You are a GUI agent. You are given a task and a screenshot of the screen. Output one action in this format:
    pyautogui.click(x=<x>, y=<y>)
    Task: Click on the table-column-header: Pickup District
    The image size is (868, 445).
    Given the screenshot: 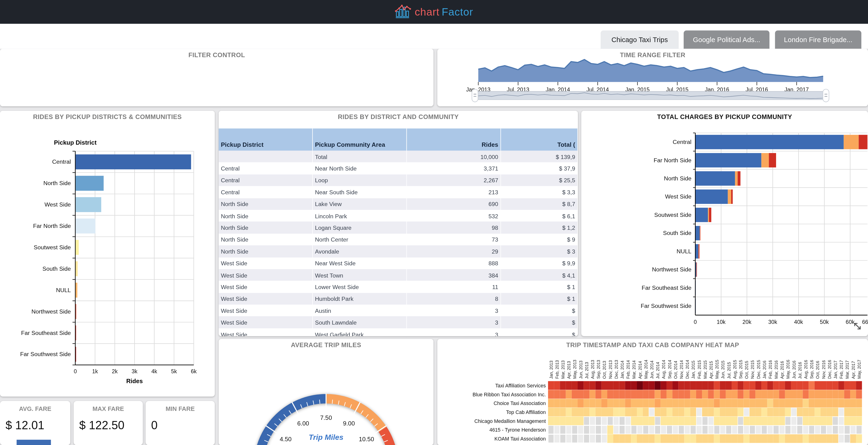 What is the action you would take?
    pyautogui.click(x=266, y=140)
    